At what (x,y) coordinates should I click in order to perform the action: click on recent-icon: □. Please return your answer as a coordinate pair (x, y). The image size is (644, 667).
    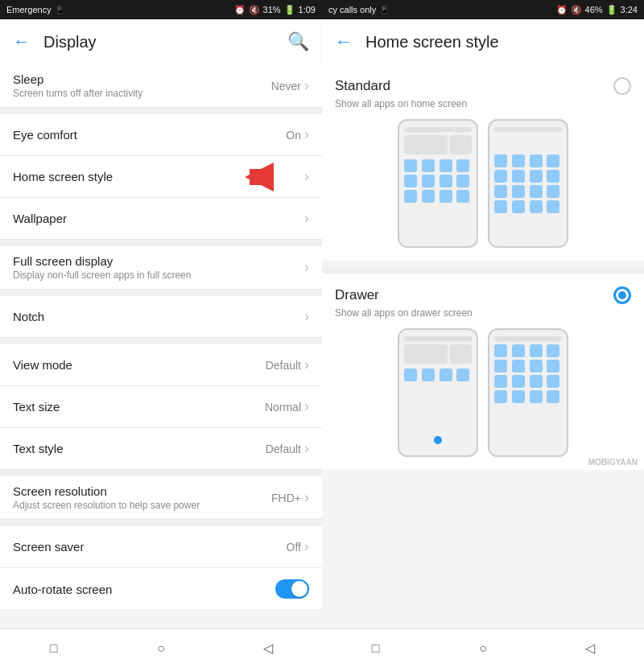
    Looking at the image, I should click on (54, 648).